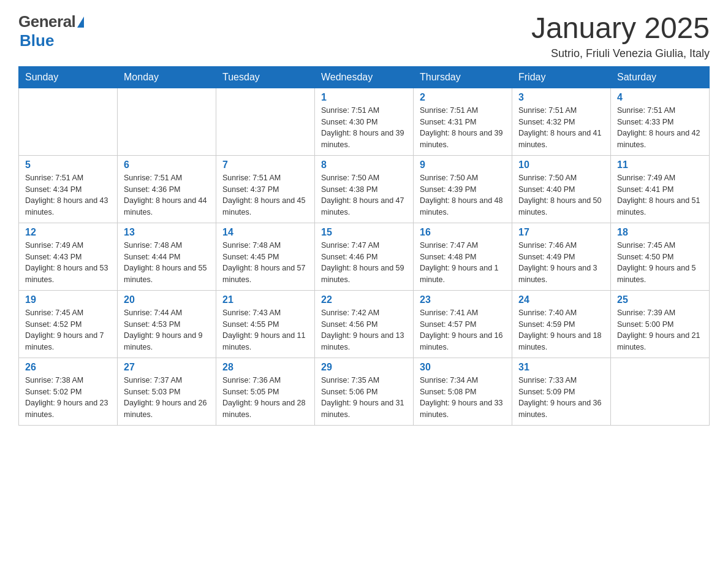  I want to click on calendar-header-sunday: Sunday, so click(69, 77).